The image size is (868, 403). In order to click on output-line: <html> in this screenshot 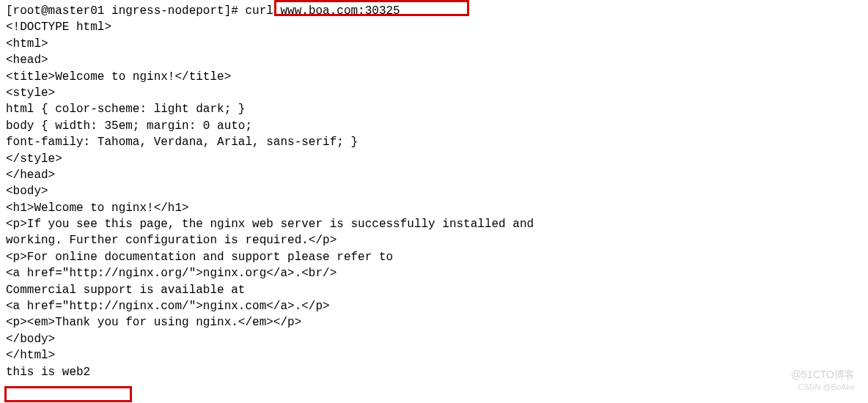, I will do `click(434, 44)`.